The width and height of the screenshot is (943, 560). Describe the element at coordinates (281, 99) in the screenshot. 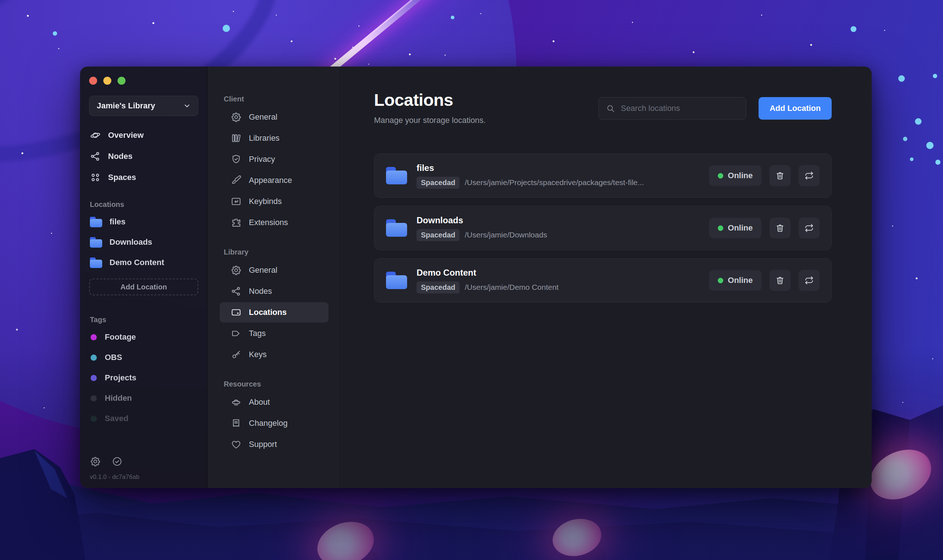

I see `section-title: Client` at that location.